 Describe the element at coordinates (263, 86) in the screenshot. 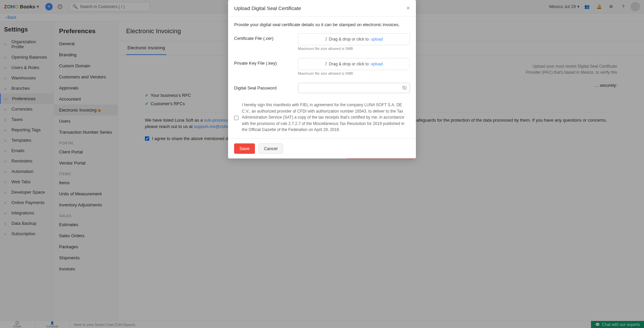

I see `password-label: Digital Seal Password` at that location.